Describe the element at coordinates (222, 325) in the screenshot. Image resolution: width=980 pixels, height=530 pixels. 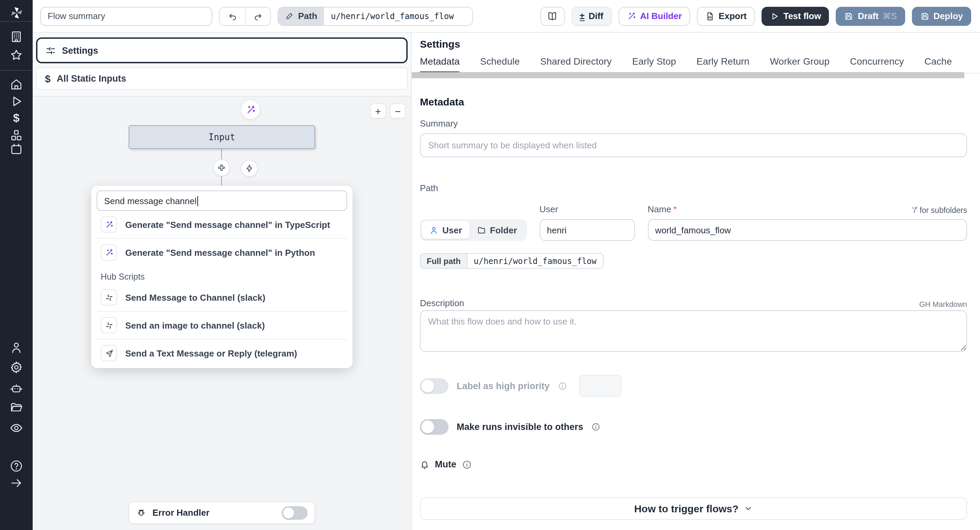
I see `hub-slack-image-item: Send an image to channel (slack)` at that location.